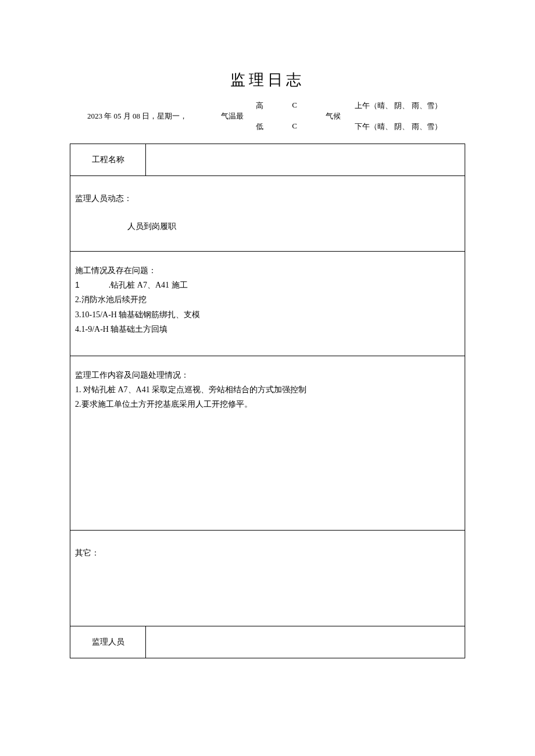  What do you see at coordinates (294, 127) in the screenshot?
I see `temp-low-unit: C` at bounding box center [294, 127].